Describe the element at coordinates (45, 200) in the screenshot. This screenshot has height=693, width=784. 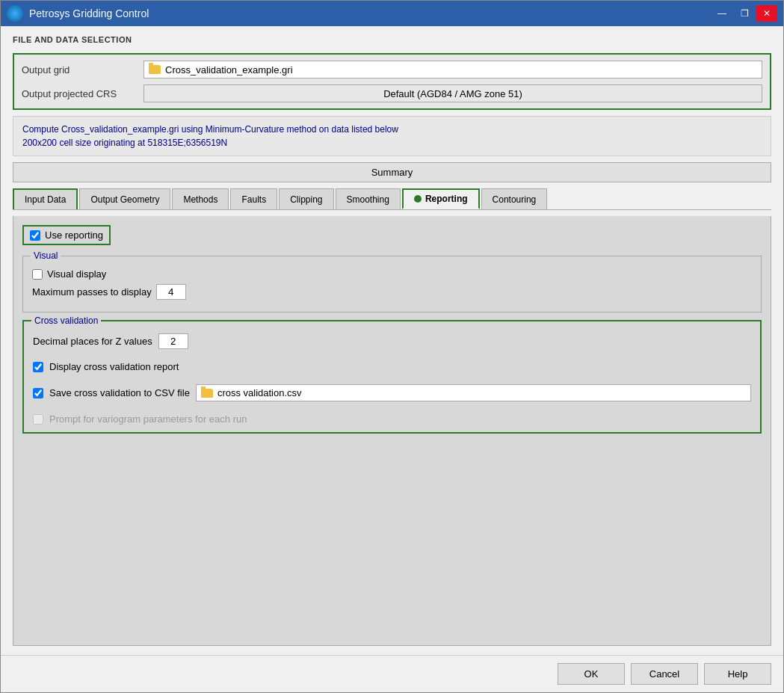
I see `tab-input-data-label: Input Data` at that location.